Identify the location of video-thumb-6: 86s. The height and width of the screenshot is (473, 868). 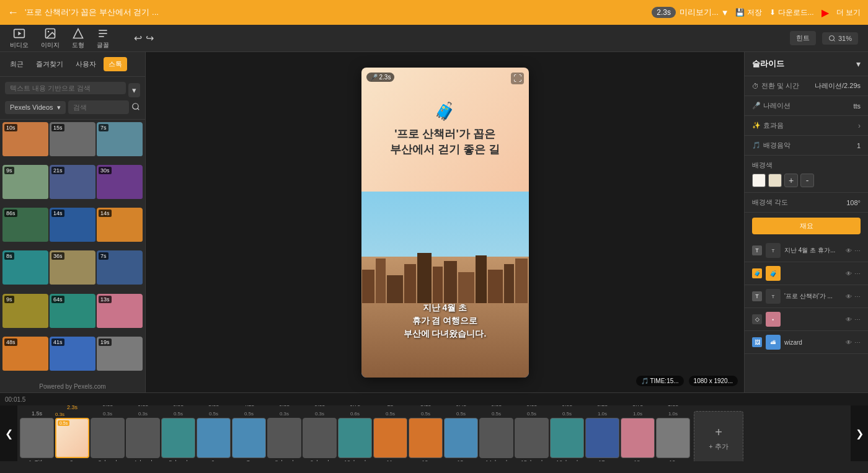
(25, 228).